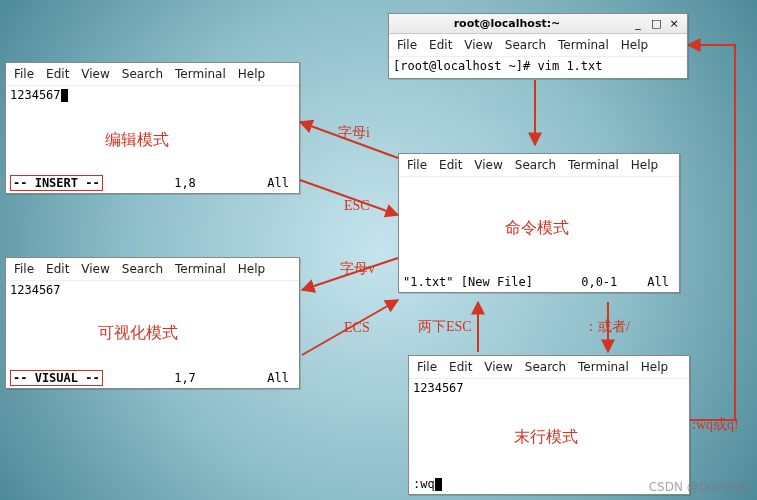 The image size is (757, 500). I want to click on label-visual-mode: 可视化模式, so click(138, 334).